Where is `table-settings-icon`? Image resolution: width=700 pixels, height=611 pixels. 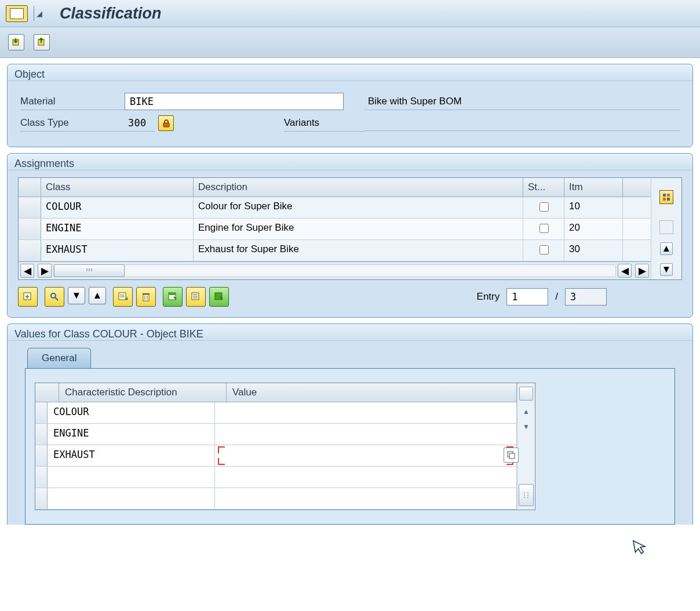
table-settings-icon is located at coordinates (666, 197).